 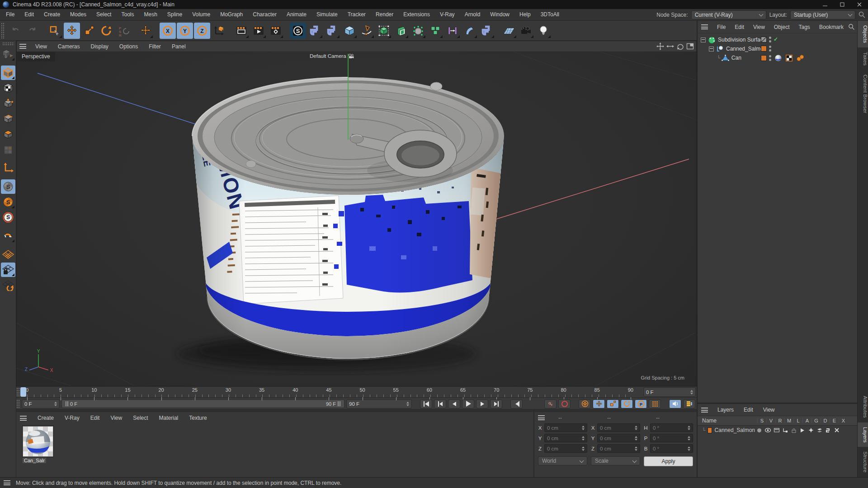 I want to click on object-manager-menu-item: Object, so click(x=782, y=27).